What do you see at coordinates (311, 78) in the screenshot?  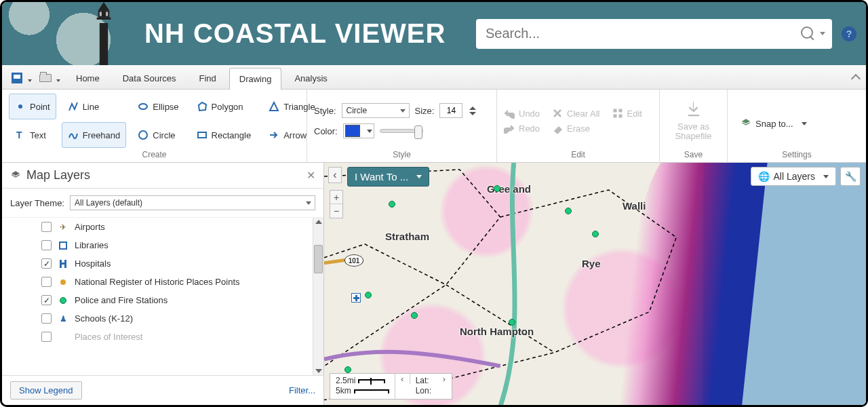 I see `tab-analysis: Analysis` at bounding box center [311, 78].